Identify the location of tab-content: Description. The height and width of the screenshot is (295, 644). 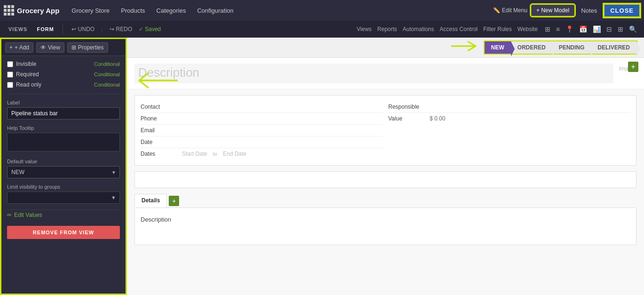
(385, 226).